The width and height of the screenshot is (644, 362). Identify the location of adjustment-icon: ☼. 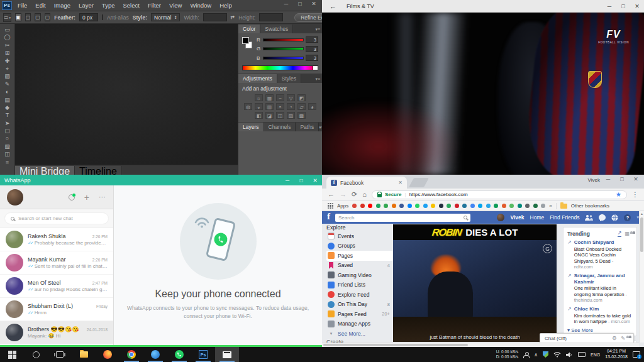
(259, 98).